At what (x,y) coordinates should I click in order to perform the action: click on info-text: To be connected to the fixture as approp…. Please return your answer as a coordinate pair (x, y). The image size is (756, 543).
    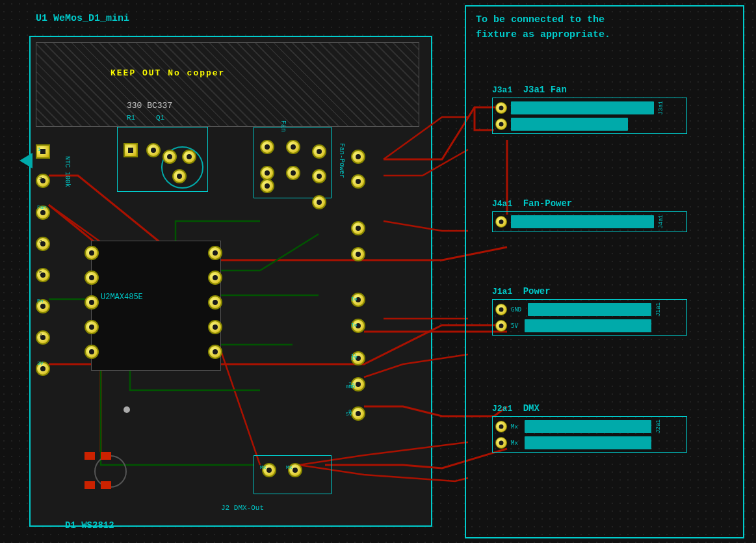
    Looking at the image, I should click on (543, 27).